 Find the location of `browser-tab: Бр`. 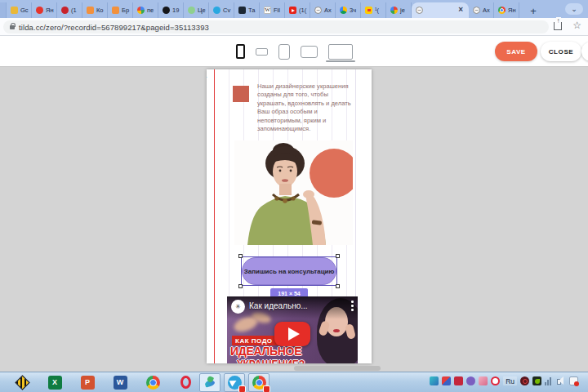

browser-tab: Бр is located at coordinates (121, 10).